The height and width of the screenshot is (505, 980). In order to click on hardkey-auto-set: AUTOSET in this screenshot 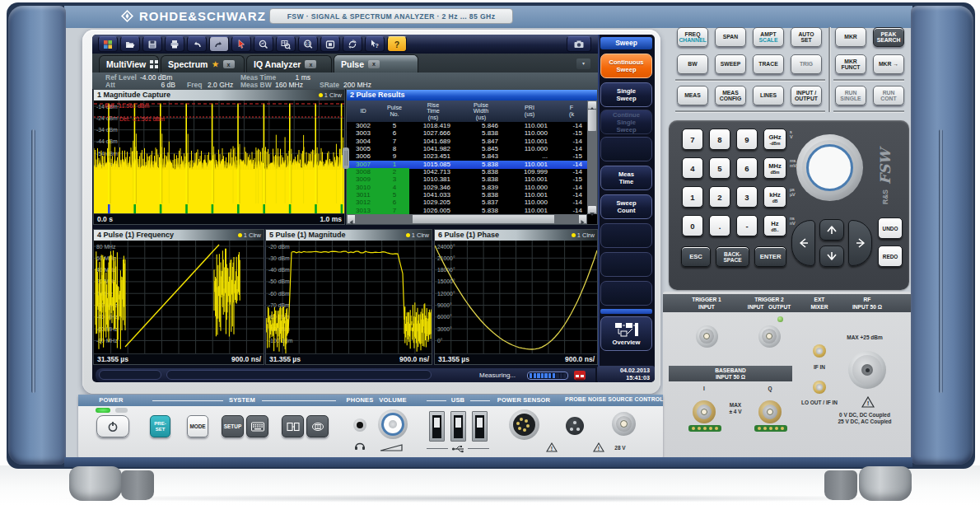, I will do `click(806, 37)`.